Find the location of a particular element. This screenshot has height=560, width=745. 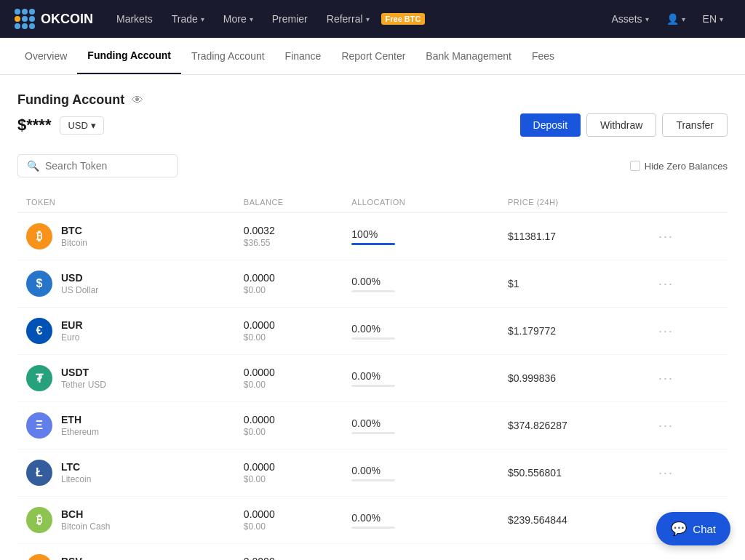

navbar-right: Assets ▾ 👤 ▾ EN ▾ is located at coordinates (668, 19).